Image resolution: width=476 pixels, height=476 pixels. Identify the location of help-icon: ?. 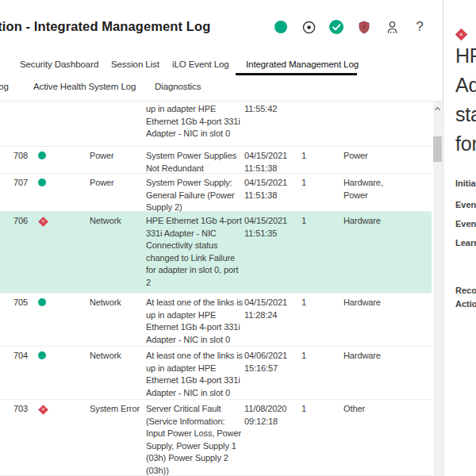
(420, 27).